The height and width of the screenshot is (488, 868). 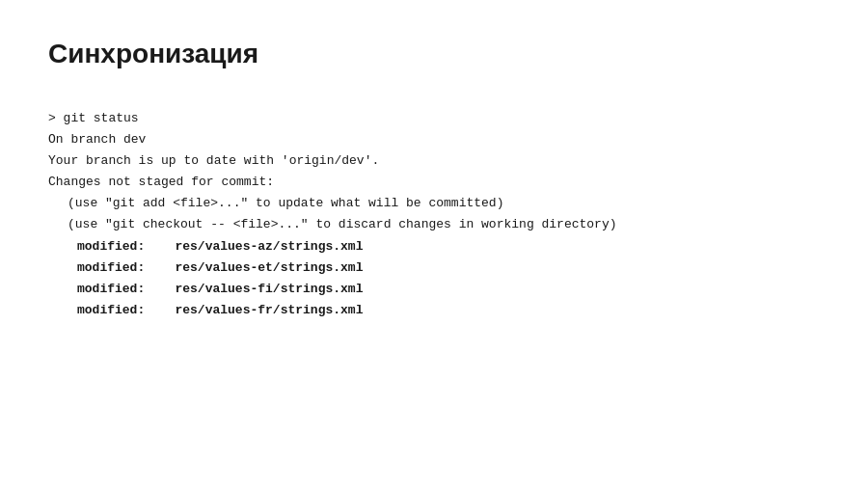 I want to click on modified-path-4: res/values-fr/strings.xml, so click(x=268, y=311).